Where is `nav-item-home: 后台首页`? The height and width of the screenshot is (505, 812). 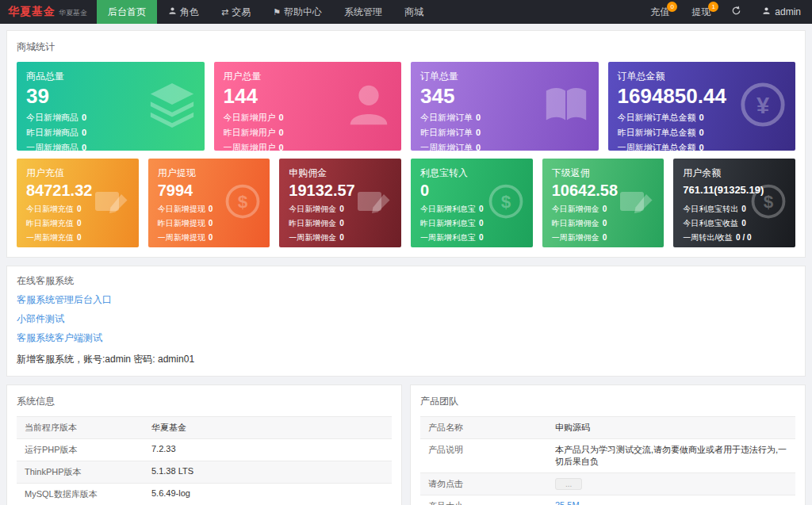
nav-item-home: 后台首页 is located at coordinates (127, 12).